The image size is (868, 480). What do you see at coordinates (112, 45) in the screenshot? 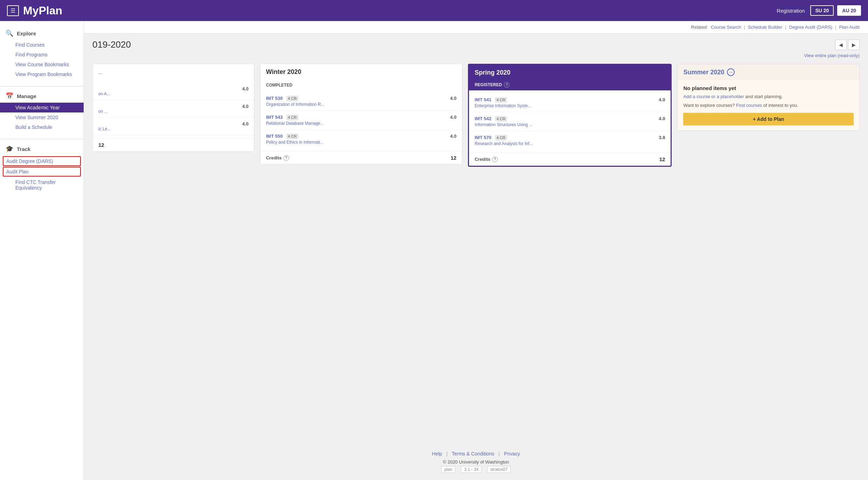
I see `plan-title: 019-2020` at bounding box center [112, 45].